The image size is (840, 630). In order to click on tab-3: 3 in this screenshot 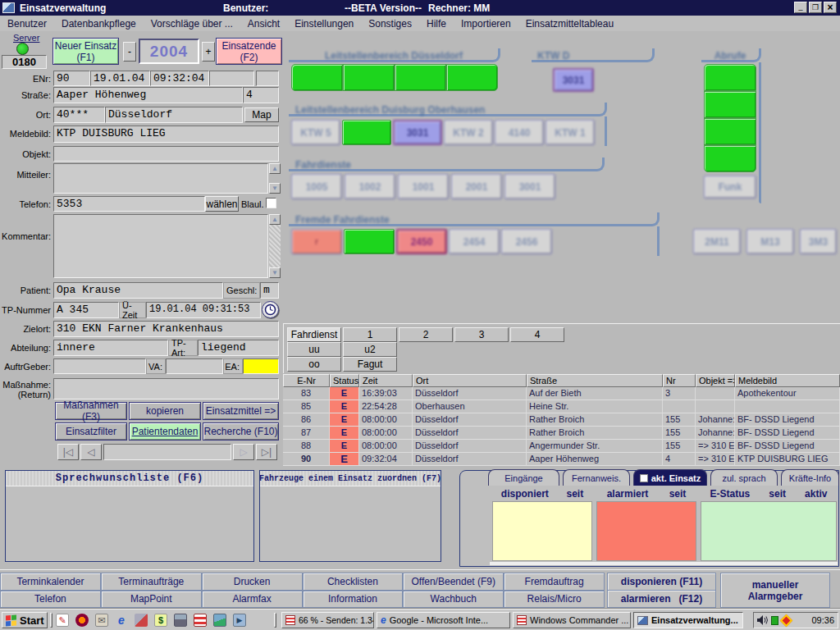, I will do `click(482, 335)`.